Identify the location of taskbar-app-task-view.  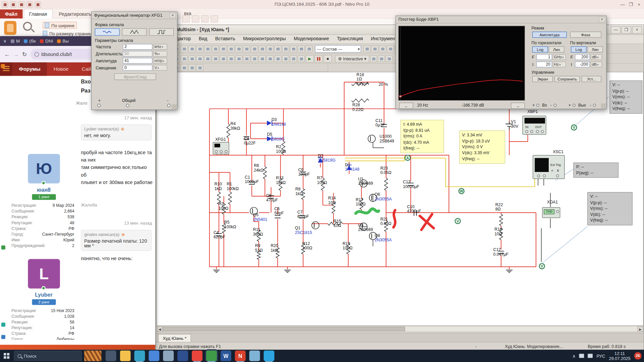
(111, 356).